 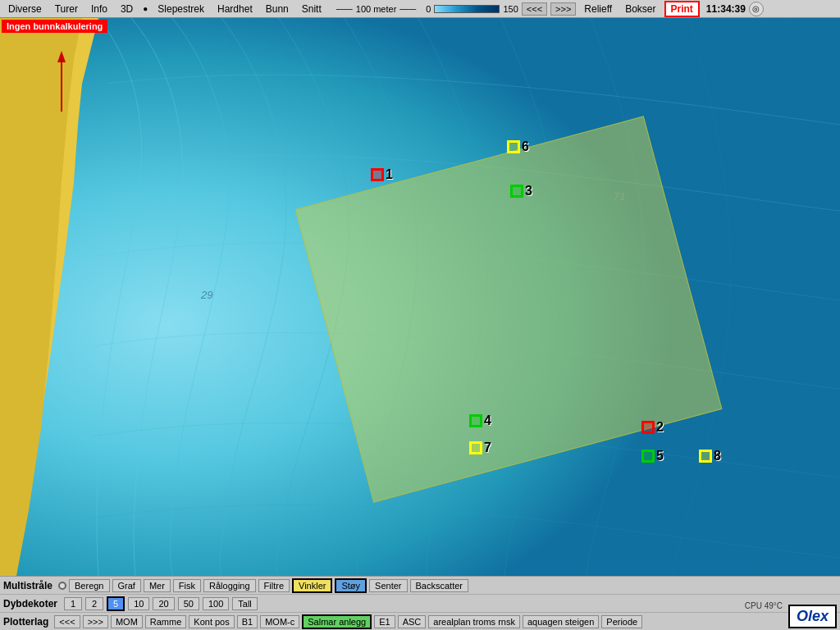 I want to click on depth-bar-container: 0 150, so click(x=472, y=9).